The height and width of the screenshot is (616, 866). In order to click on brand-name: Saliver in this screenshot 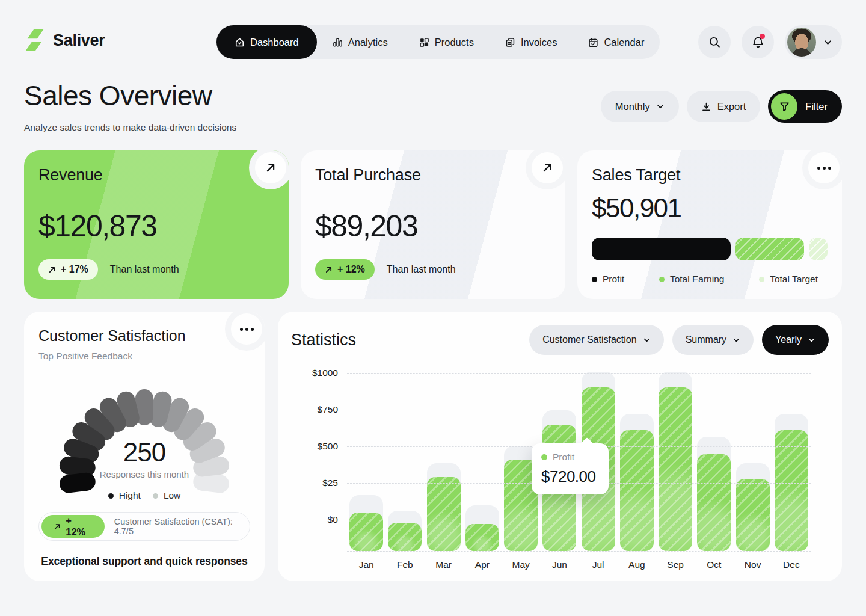, I will do `click(79, 41)`.